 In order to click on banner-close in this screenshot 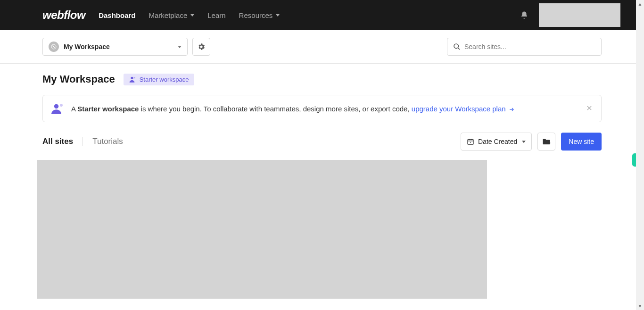, I will do `click(585, 109)`.